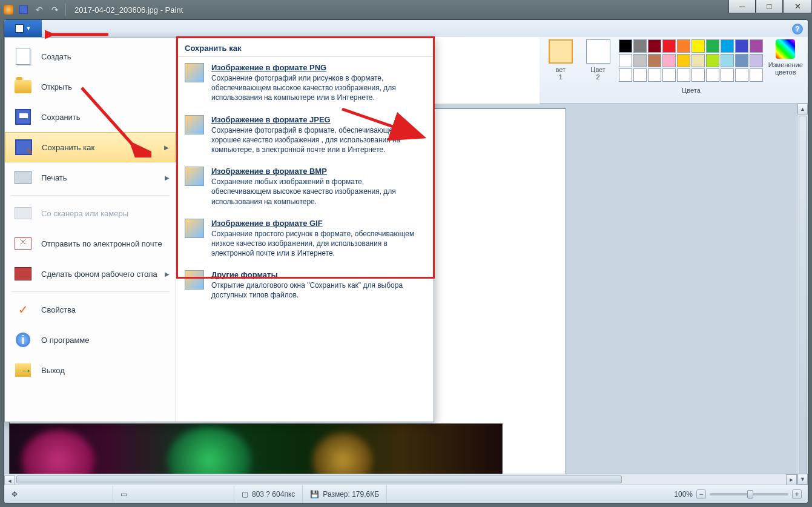 The height and width of the screenshot is (507, 812). Describe the element at coordinates (128, 10) in the screenshot. I see `window-title: 2017-04-02_203606.jpg - Paint` at that location.